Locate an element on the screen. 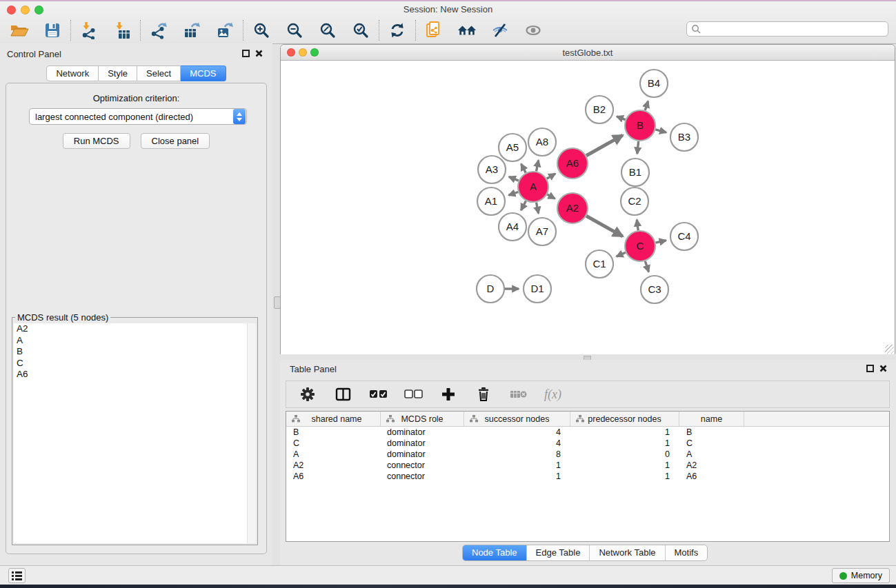 The width and height of the screenshot is (896, 588). result-item: A2 is located at coordinates (135, 330).